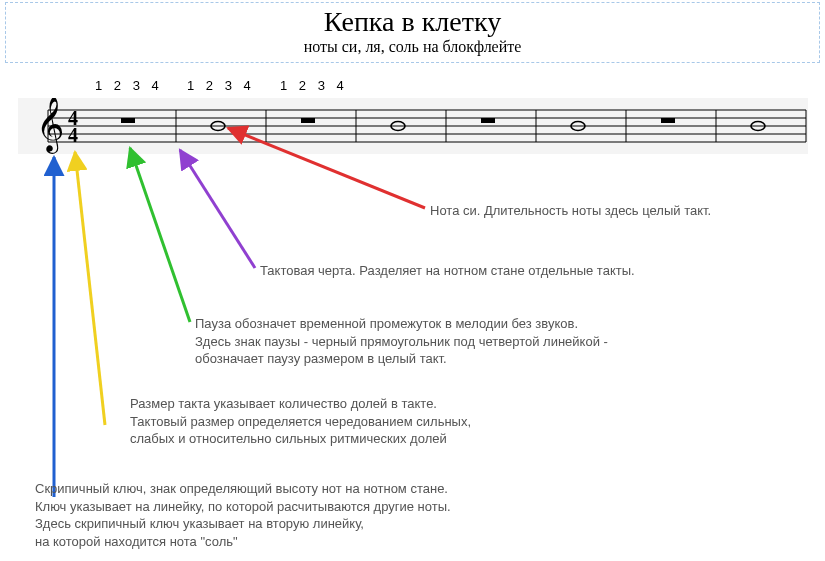  I want to click on beat-group-3: 1 2 3 4, so click(314, 86).